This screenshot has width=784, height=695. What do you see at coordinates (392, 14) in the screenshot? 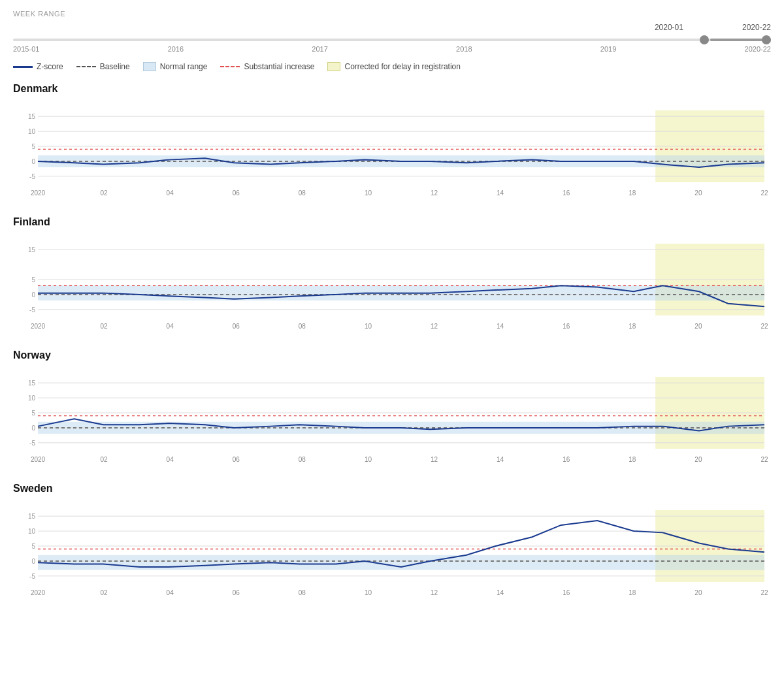
I see `week-range-label: WEEK RANGE` at bounding box center [392, 14].